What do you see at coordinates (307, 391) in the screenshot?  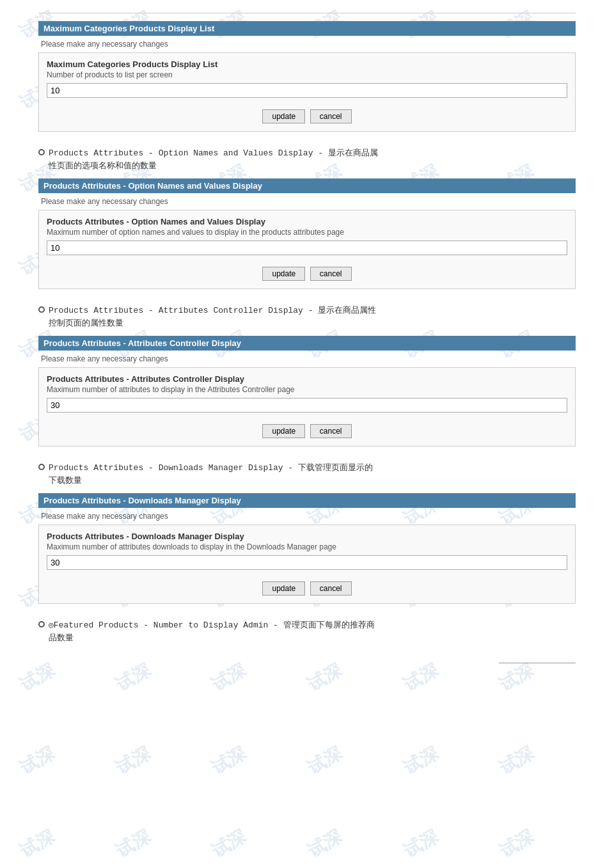 I see `controller-section: Products Attributes - Attributes Control…` at bounding box center [307, 391].